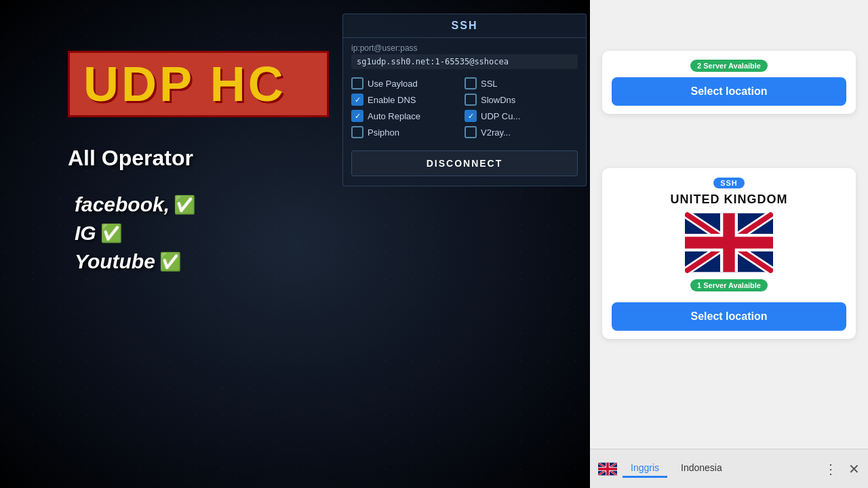 The image size is (868, 488). Describe the element at coordinates (521, 100) in the screenshot. I see `option-slowdns: SlowDns` at that location.